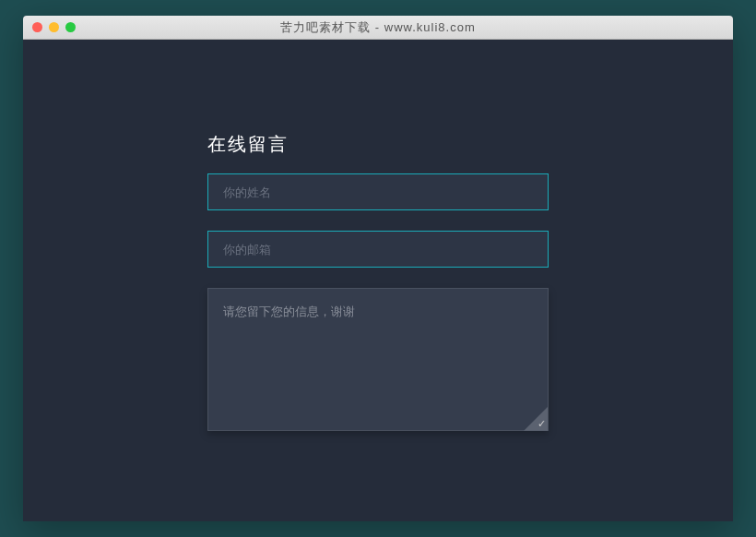 The height and width of the screenshot is (537, 756). What do you see at coordinates (378, 360) in the screenshot?
I see `message-field` at bounding box center [378, 360].